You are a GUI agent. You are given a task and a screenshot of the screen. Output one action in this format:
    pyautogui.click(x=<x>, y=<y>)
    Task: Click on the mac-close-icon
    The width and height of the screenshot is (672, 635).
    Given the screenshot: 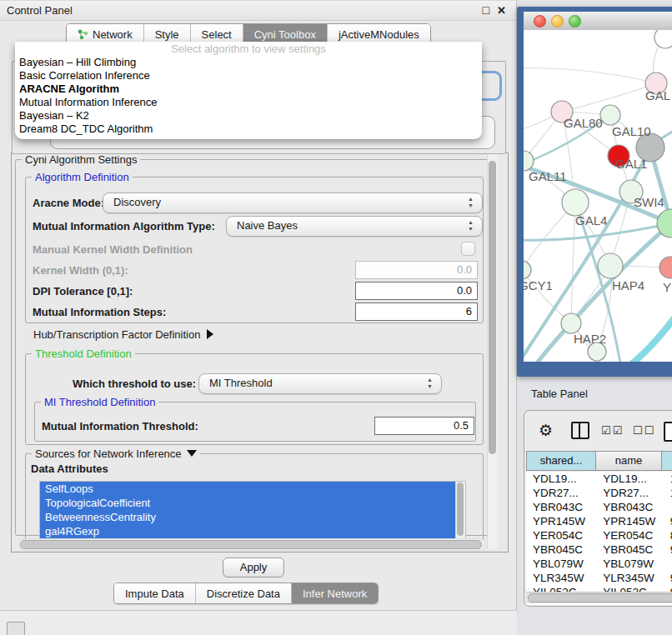 What is the action you would take?
    pyautogui.click(x=540, y=22)
    